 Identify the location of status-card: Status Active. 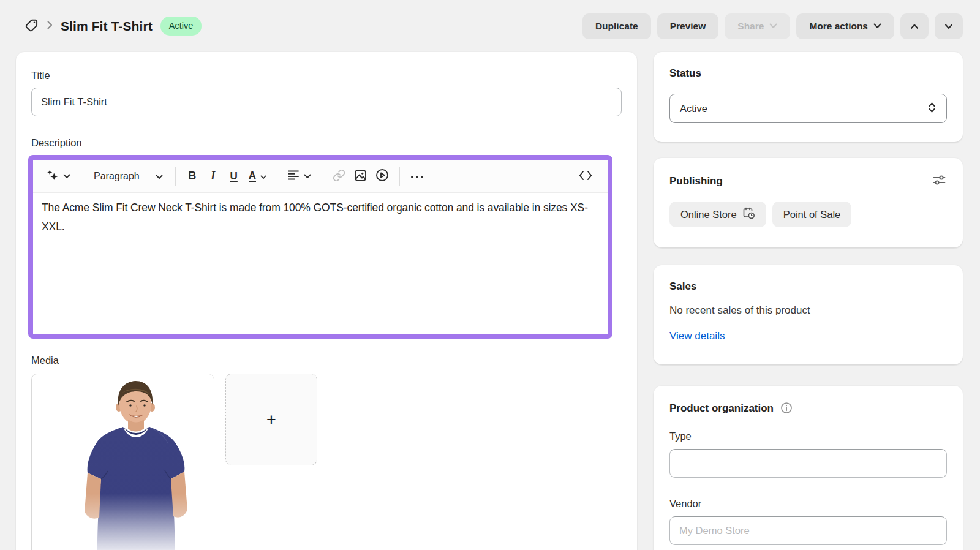
(809, 97).